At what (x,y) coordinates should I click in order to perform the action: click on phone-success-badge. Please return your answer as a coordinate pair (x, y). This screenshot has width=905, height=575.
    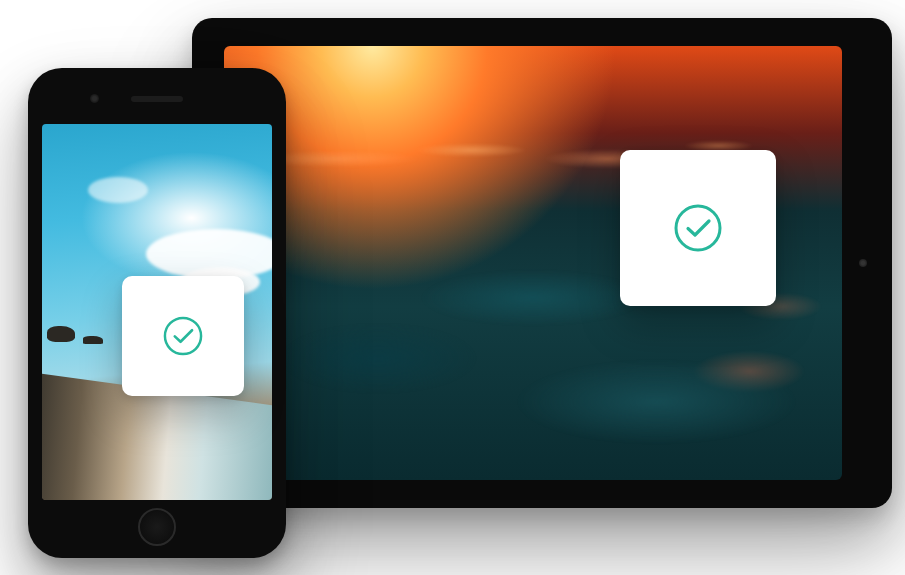
    Looking at the image, I should click on (183, 336).